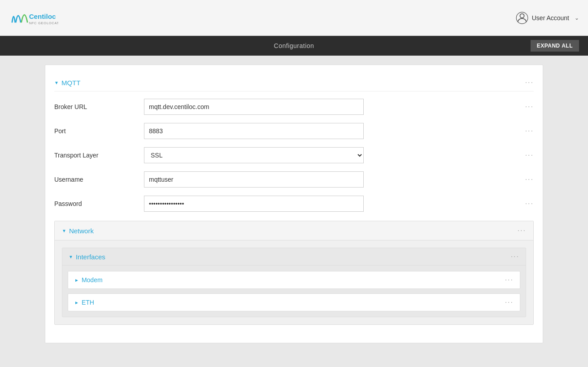  Describe the element at coordinates (294, 283) in the screenshot. I see `interfaces-section: ▼ Interfaces ··· ► Modem` at that location.